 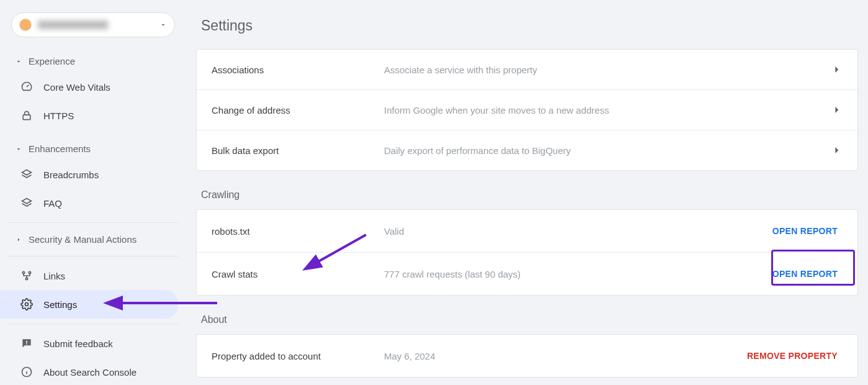 What do you see at coordinates (298, 70) in the screenshot?
I see `row-title: Associations` at bounding box center [298, 70].